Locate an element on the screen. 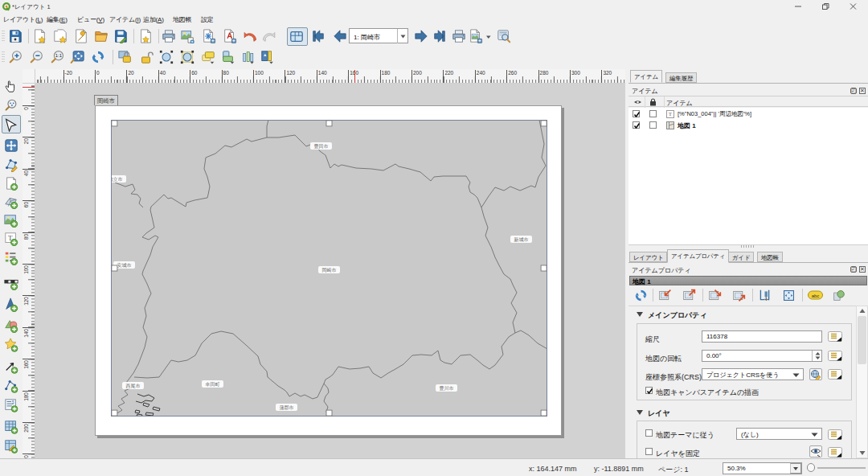  svg-text: 幸田町 is located at coordinates (212, 384).